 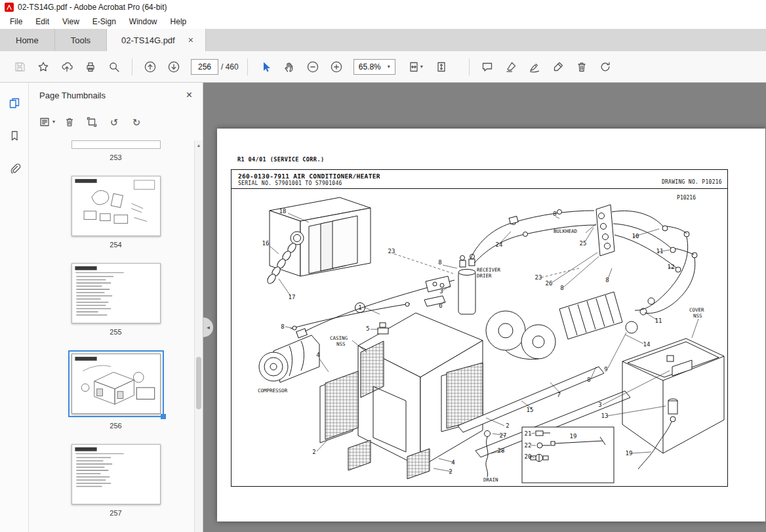 I want to click on attachments-panel-button, so click(x=14, y=169).